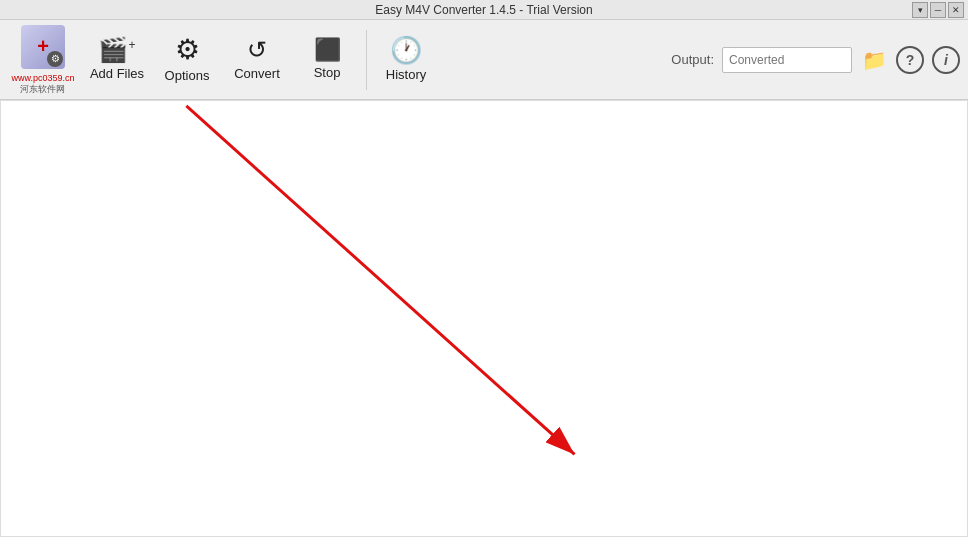 The image size is (968, 537). Describe the element at coordinates (874, 60) in the screenshot. I see `folder-icon: 📁` at that location.